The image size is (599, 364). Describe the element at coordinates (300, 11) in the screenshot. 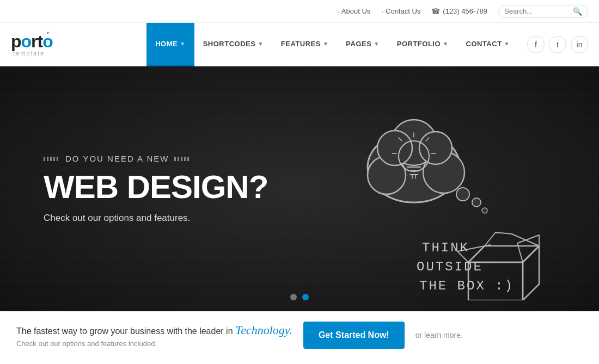

I see `top-bar: › About Us › Contact Us ☎ (123) 456-789 …` at that location.